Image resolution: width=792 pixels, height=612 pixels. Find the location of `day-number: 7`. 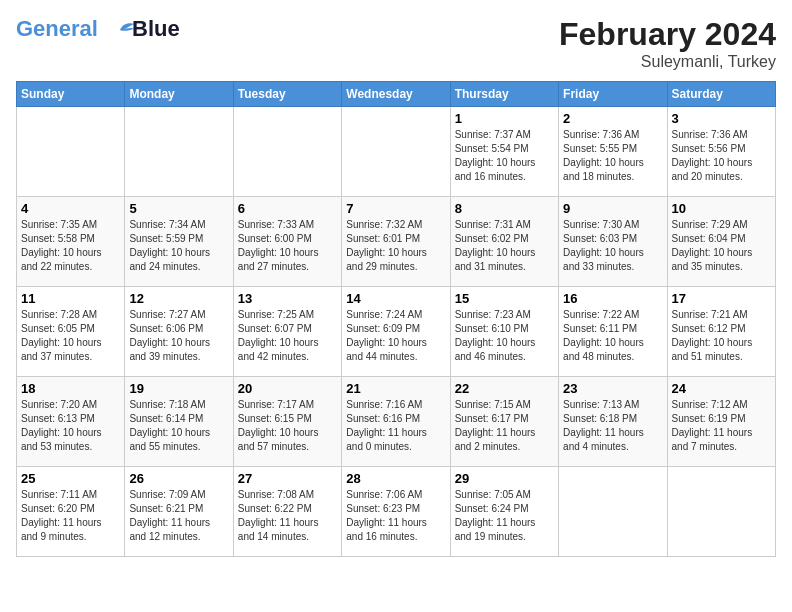

day-number: 7 is located at coordinates (396, 208).